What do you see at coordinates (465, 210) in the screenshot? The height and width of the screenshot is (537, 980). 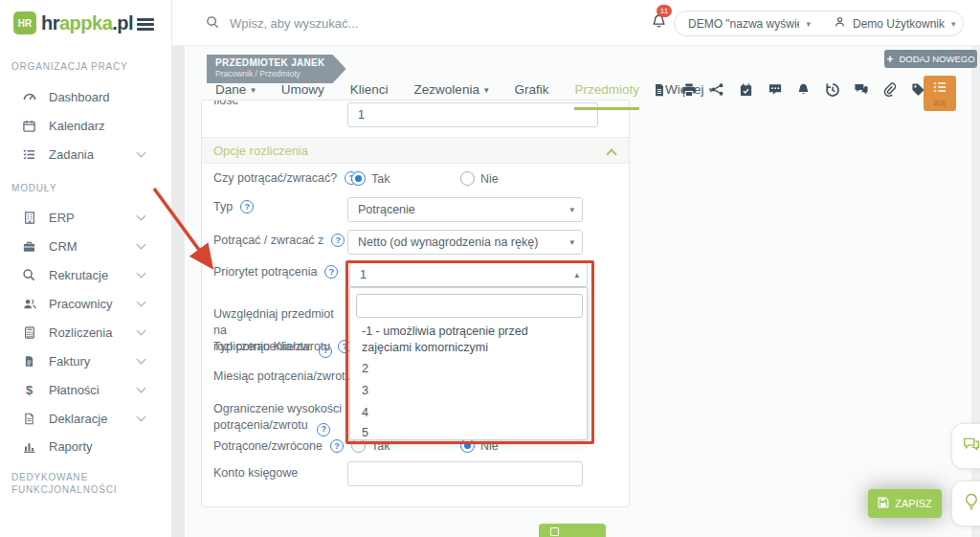 I see `type-select: Potrącenie ▾` at bounding box center [465, 210].